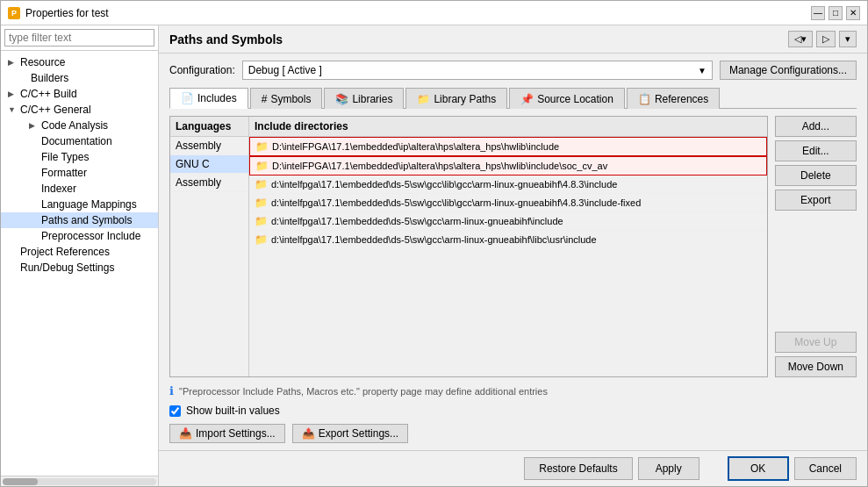 Image resolution: width=868 pixels, height=487 pixels. What do you see at coordinates (79, 189) in the screenshot?
I see `sidebar-item-indexer: Indexer` at bounding box center [79, 189].